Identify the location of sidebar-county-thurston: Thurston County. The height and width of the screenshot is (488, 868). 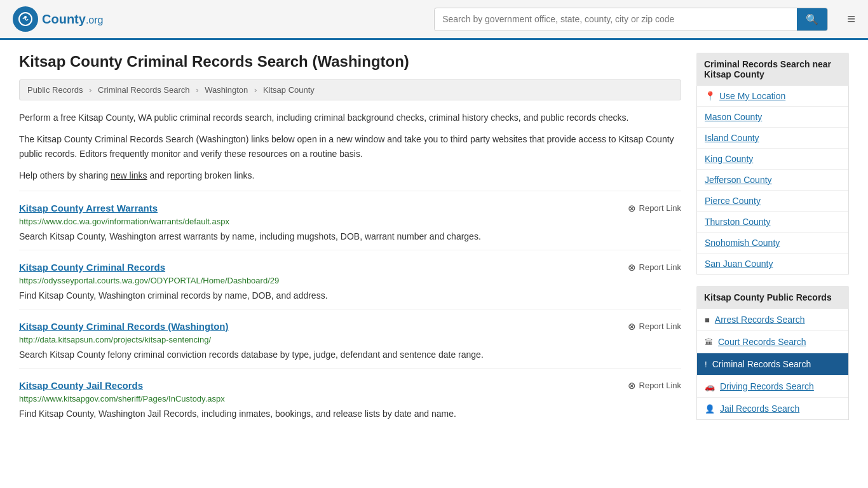
(773, 222).